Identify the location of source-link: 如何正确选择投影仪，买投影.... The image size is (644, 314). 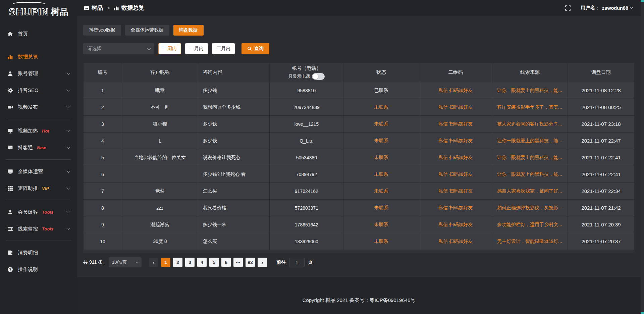
(530, 208).